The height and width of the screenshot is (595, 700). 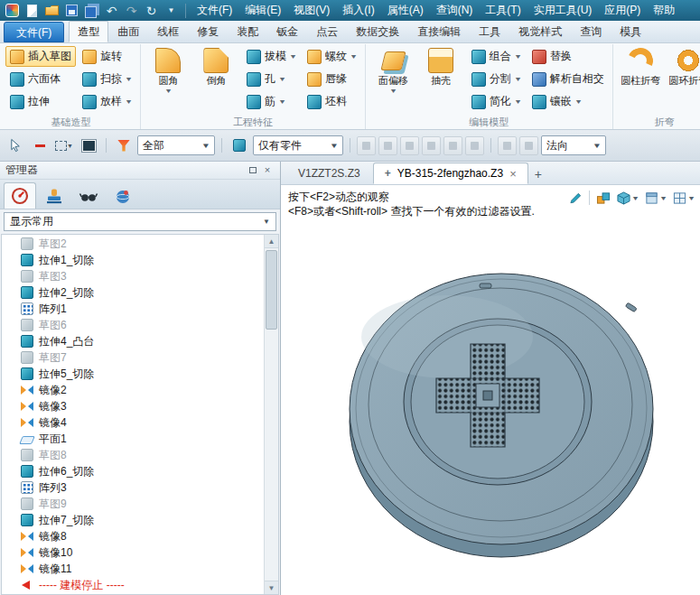 What do you see at coordinates (112, 11) in the screenshot?
I see `undo-button: ↶` at bounding box center [112, 11].